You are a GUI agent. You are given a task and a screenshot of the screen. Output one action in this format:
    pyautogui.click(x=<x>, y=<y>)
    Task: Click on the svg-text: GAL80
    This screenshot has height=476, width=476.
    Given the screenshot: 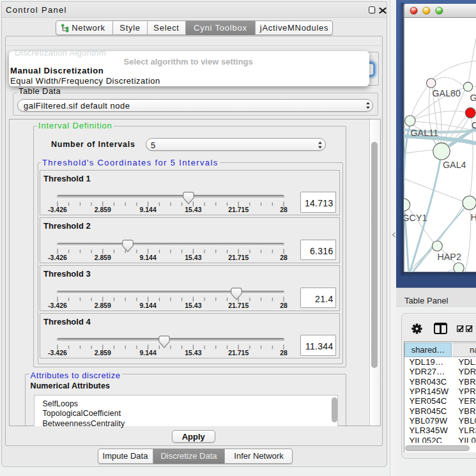 What is the action you would take?
    pyautogui.click(x=447, y=93)
    